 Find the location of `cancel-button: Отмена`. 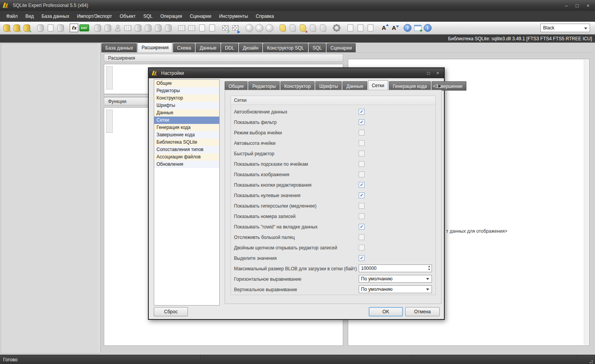

cancel-button: Отмена is located at coordinates (422, 312).